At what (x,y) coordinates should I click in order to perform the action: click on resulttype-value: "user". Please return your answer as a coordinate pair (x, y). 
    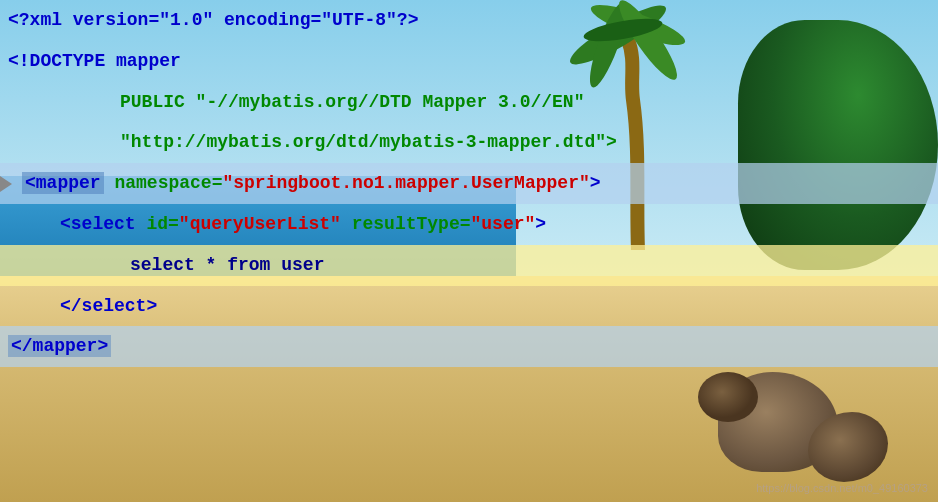
    Looking at the image, I should click on (504, 224).